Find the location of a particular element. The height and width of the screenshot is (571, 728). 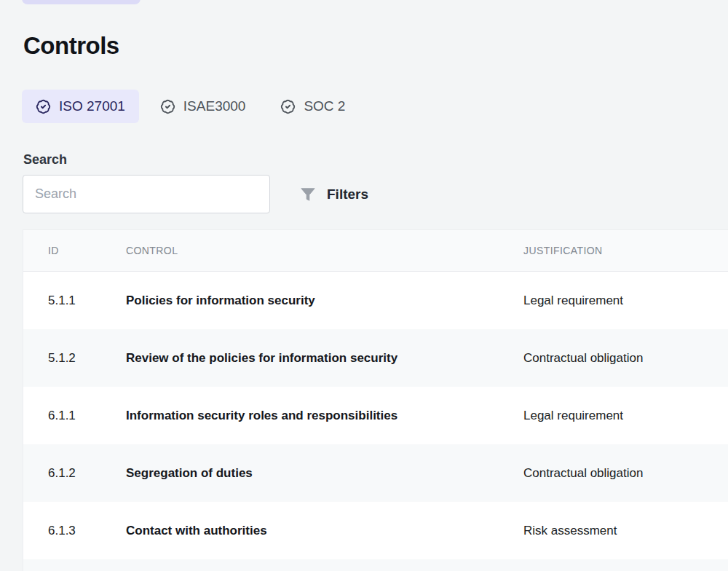

tab-isae3000: ISAE3000 is located at coordinates (203, 106).